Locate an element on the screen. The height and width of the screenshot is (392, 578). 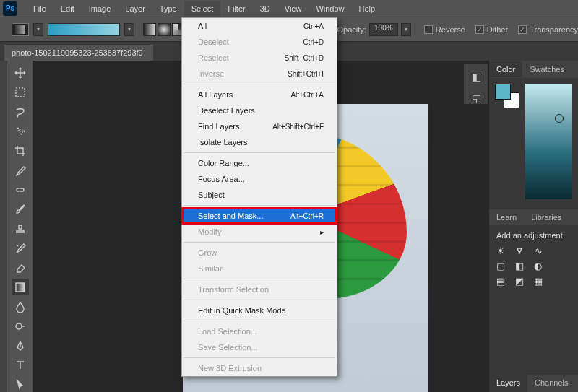
adjustments-title: Add an adjustment is located at coordinates (533, 235).